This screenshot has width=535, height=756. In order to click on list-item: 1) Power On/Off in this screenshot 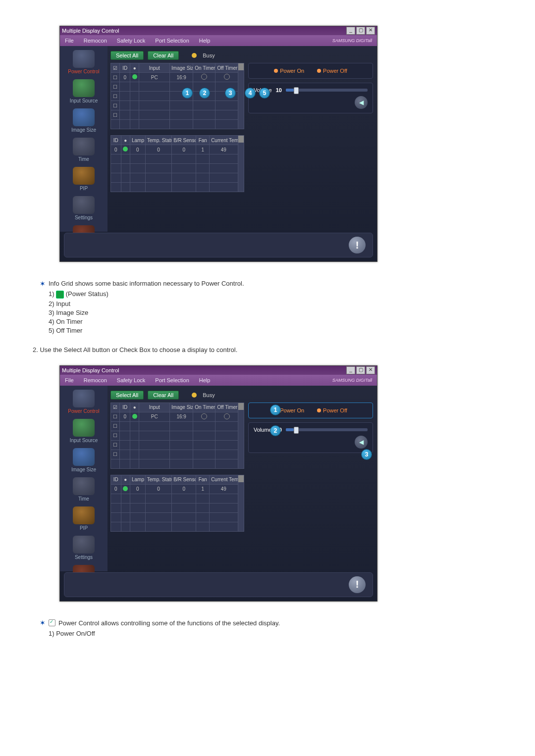, I will do `click(277, 634)`.